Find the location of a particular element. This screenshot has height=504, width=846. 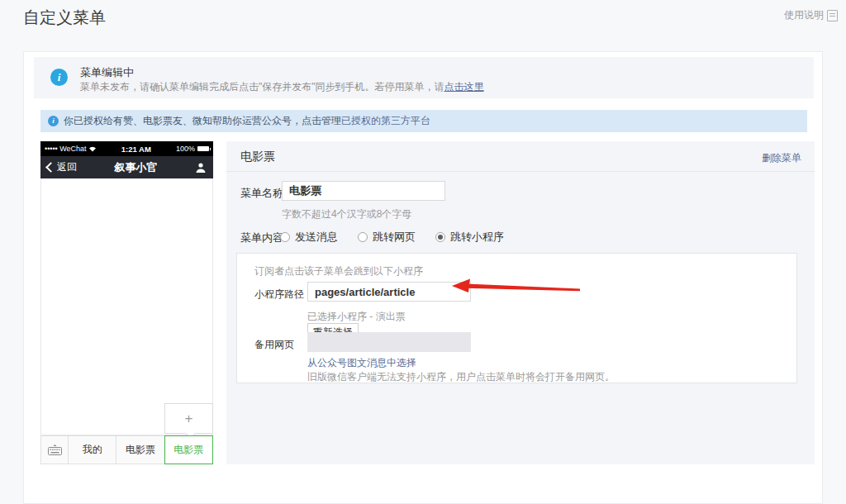

menu-name-hint: 字数不超过4个汉字或8个字母 is located at coordinates (347, 215).